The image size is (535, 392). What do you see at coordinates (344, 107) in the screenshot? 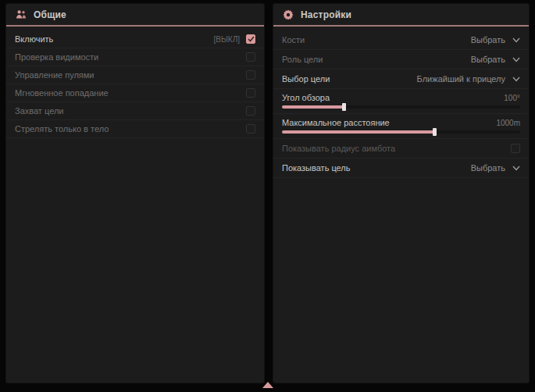
I see `fov-slider-handle` at bounding box center [344, 107].